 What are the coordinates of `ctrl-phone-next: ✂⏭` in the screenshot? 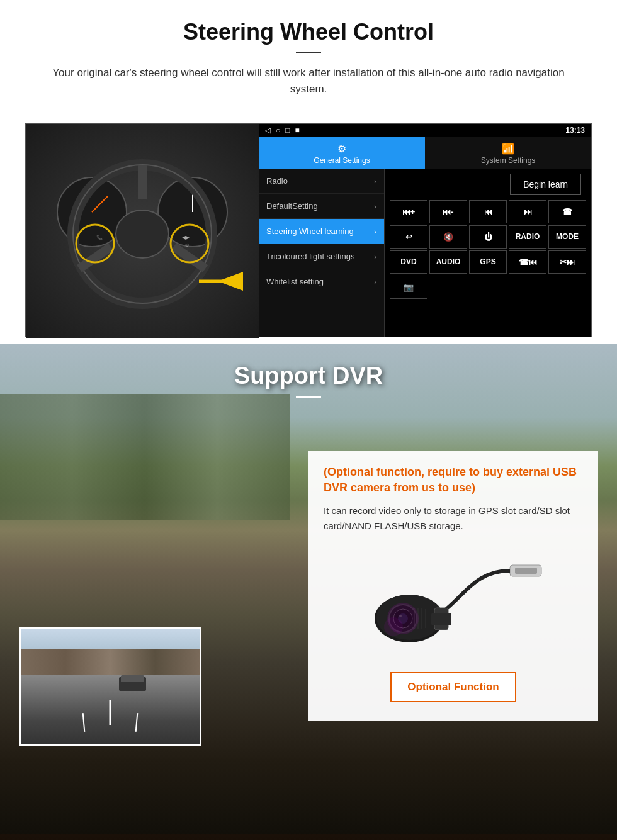 It's located at (567, 262).